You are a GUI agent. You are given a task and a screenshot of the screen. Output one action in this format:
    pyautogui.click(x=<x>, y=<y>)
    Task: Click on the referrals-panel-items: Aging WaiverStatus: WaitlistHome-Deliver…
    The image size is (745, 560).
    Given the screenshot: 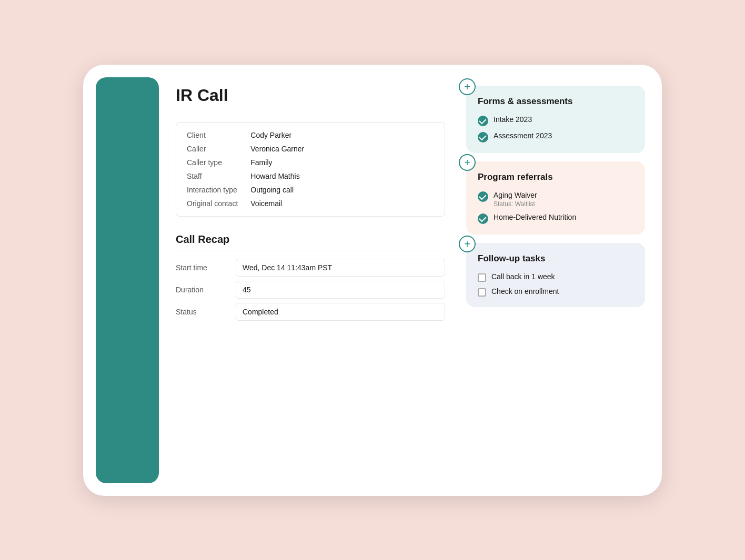 What is the action you would take?
    pyautogui.click(x=556, y=207)
    